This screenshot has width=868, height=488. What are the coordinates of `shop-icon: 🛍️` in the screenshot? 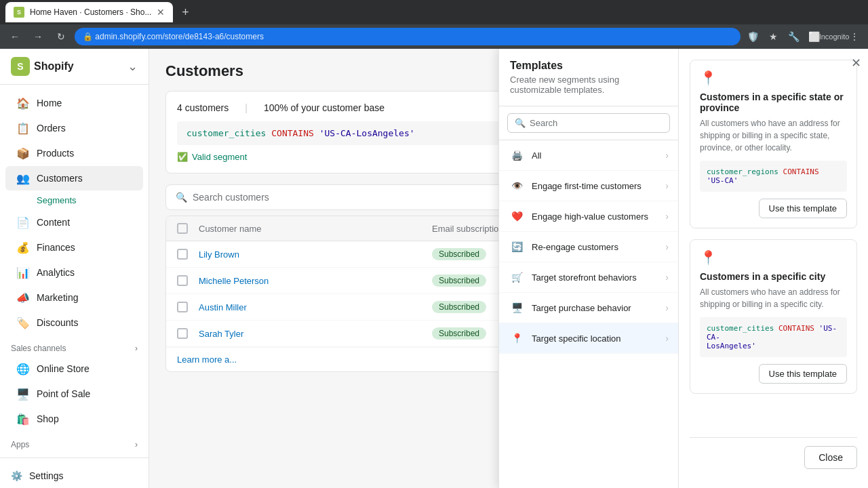 It's located at (23, 419).